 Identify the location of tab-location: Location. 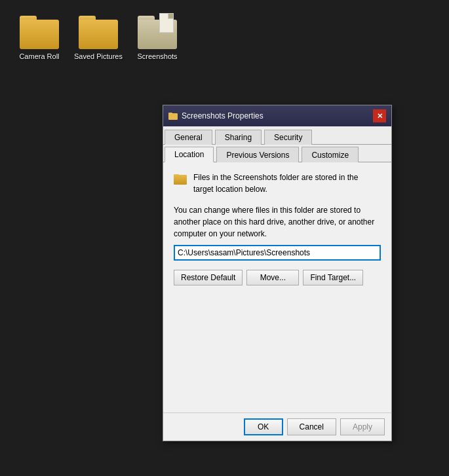
(189, 155).